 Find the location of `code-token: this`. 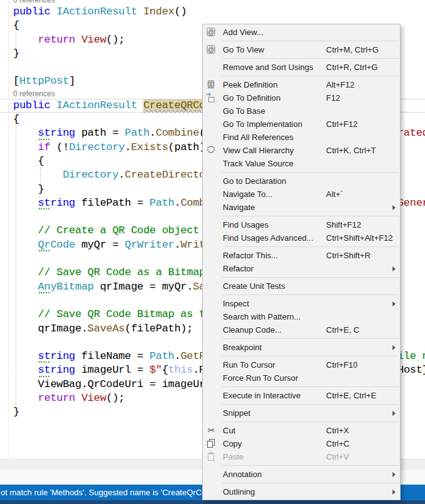

code-token: this is located at coordinates (181, 370).